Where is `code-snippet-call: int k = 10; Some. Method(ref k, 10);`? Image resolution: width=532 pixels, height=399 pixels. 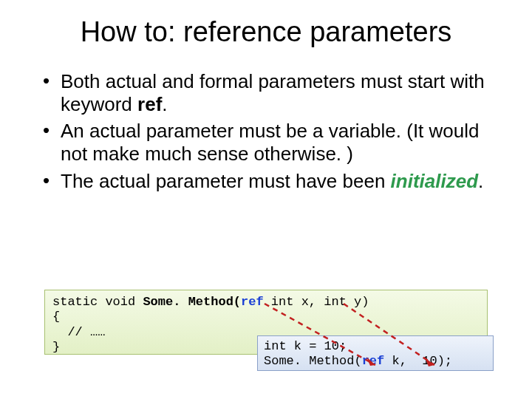
code-snippet-call: int k = 10; Some. Method(ref k, 10); is located at coordinates (375, 353).